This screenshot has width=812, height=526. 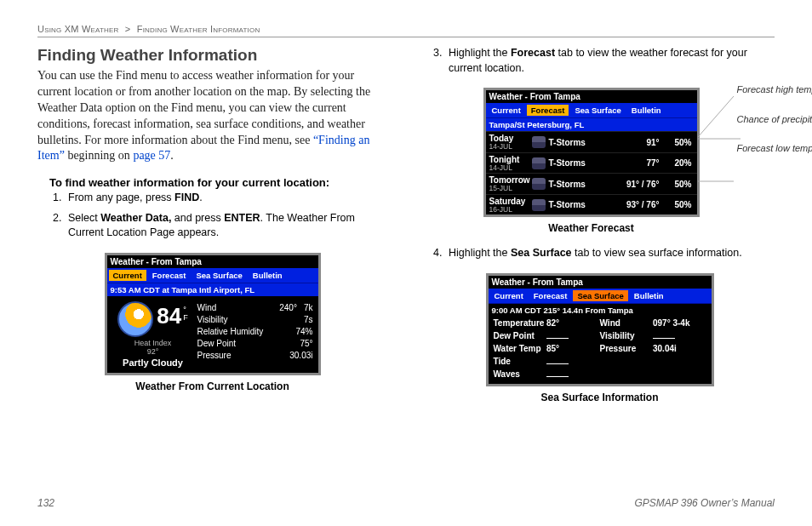 I want to click on step3-a: Highlight the, so click(x=480, y=53).